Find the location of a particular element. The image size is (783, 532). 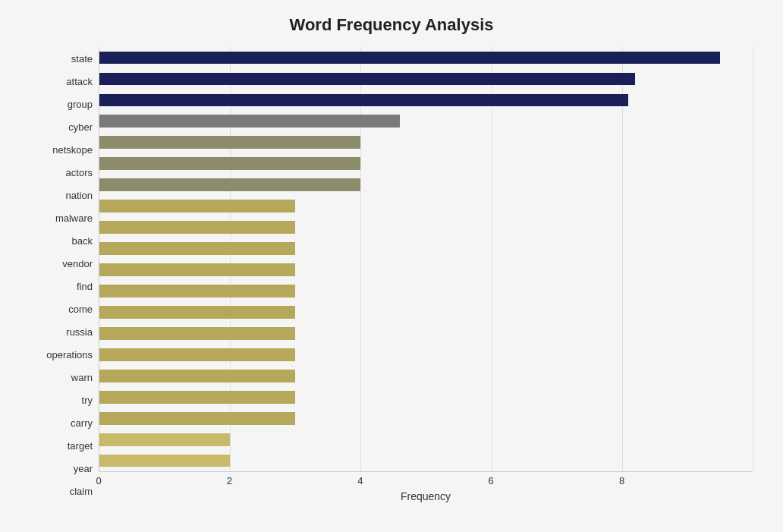

y-label: year is located at coordinates (83, 468).